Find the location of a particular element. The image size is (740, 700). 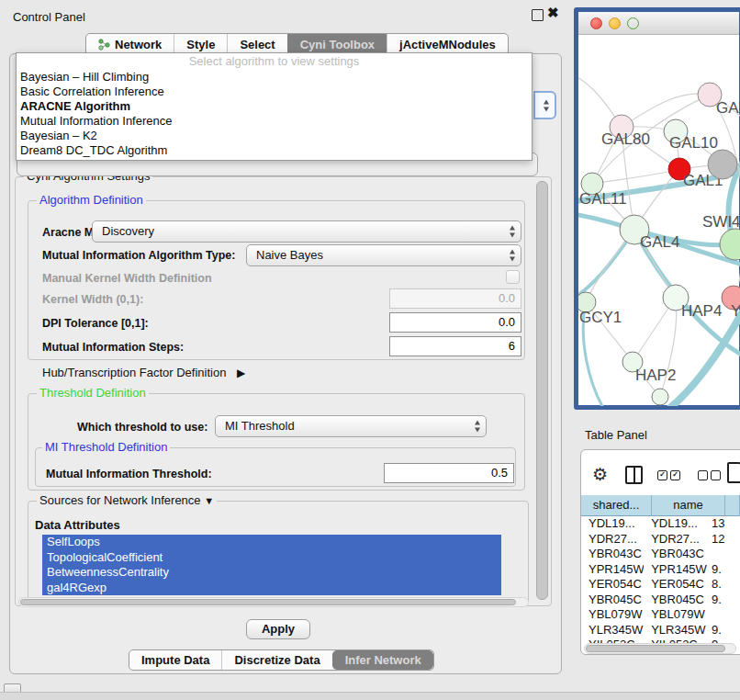

algorithm-option: Basic Correlation Inference is located at coordinates (274, 92).